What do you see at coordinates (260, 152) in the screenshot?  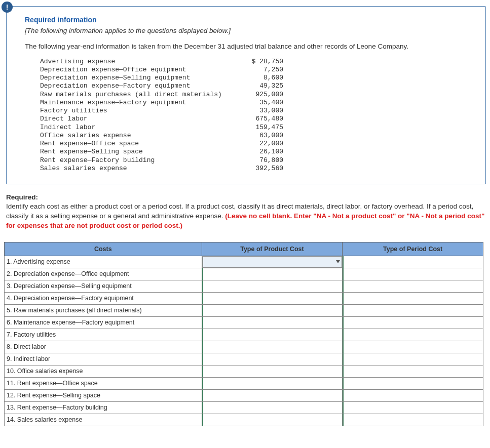 I see `trial-value: 26,100` at bounding box center [260, 152].